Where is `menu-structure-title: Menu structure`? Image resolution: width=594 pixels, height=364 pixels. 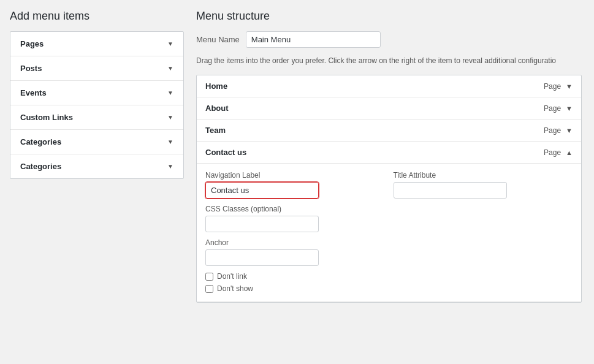
menu-structure-title: Menu structure is located at coordinates (389, 16).